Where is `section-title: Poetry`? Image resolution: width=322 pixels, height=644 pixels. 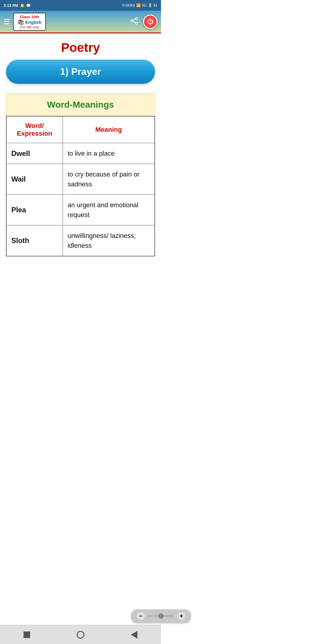 section-title: Poetry is located at coordinates (80, 47).